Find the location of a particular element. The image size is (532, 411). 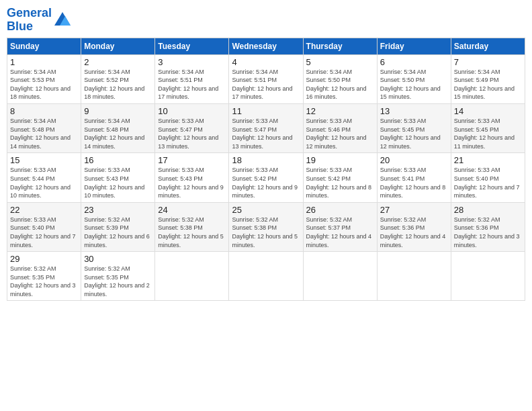

calendar-day-cell: 9Sunrise: 5:34 AMSunset: 5:48 PMDaylight… is located at coordinates (118, 128).